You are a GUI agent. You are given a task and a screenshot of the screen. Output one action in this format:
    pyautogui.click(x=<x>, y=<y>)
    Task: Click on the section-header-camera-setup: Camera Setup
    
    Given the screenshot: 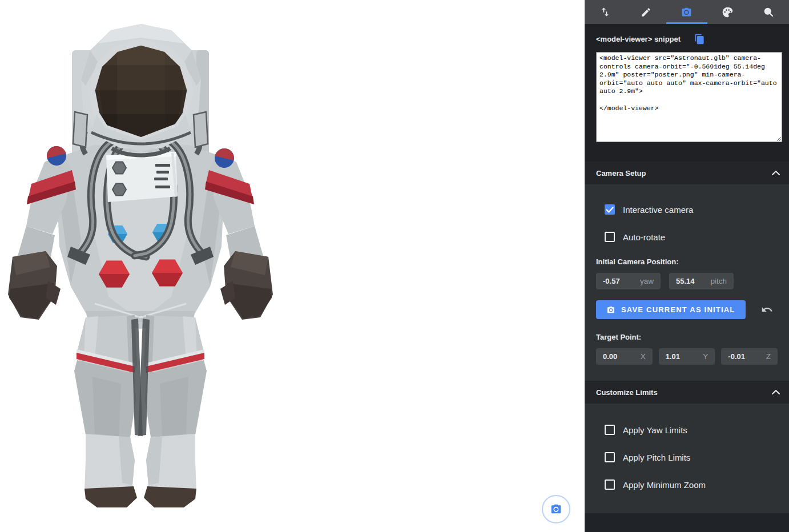 What is the action you would take?
    pyautogui.click(x=687, y=173)
    